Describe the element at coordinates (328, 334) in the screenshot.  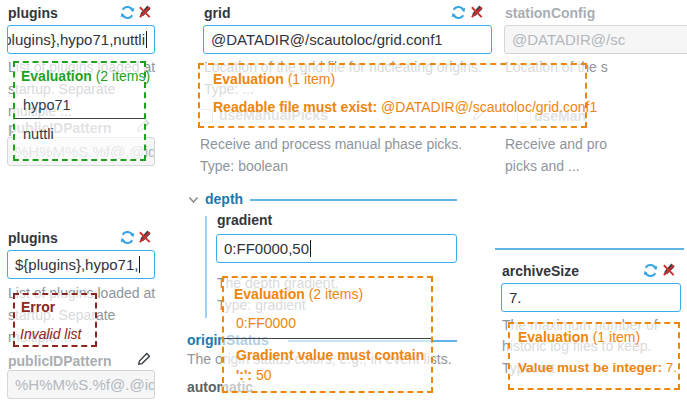
I see `evaluation-tooltip-gradient: Evaluation (2 items) 0:FF0000 Gradient v…` at that location.